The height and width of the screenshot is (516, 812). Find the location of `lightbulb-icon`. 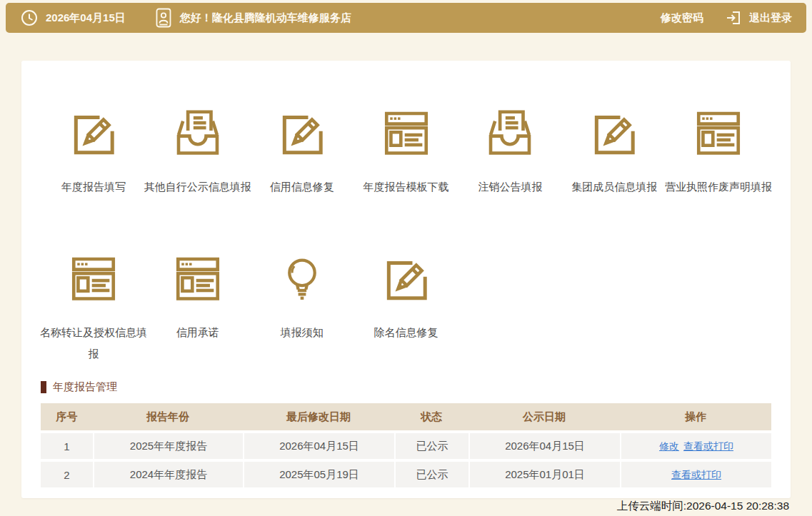

lightbulb-icon is located at coordinates (302, 278).